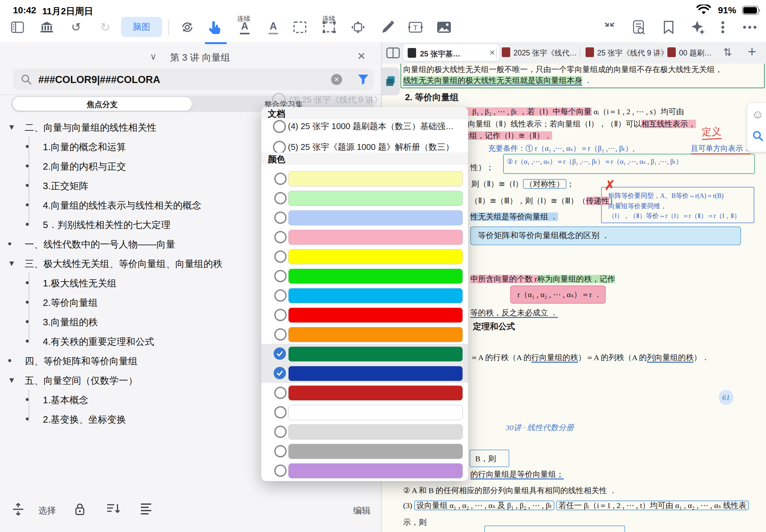 This screenshot has width=766, height=532. What do you see at coordinates (375, 276) in the screenshot?
I see `color-swatch` at bounding box center [375, 276].